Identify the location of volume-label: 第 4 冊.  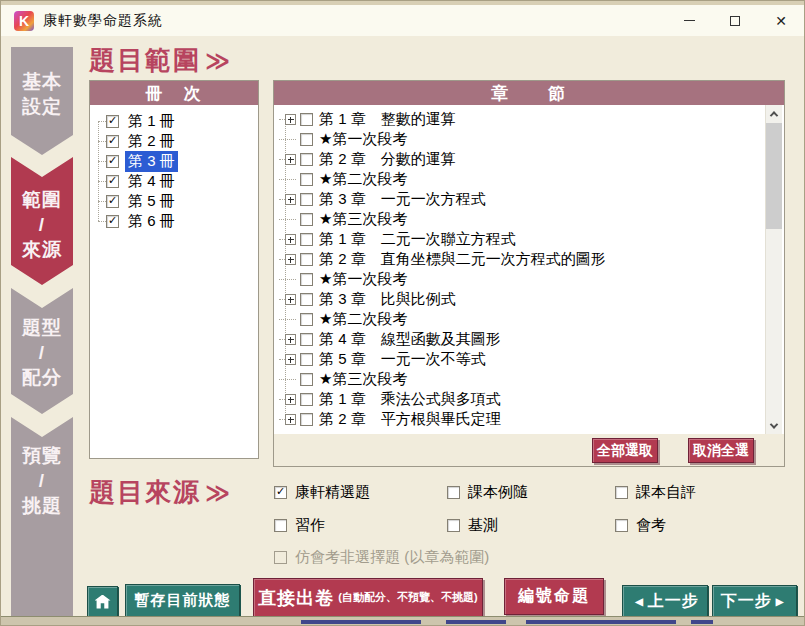
(152, 182).